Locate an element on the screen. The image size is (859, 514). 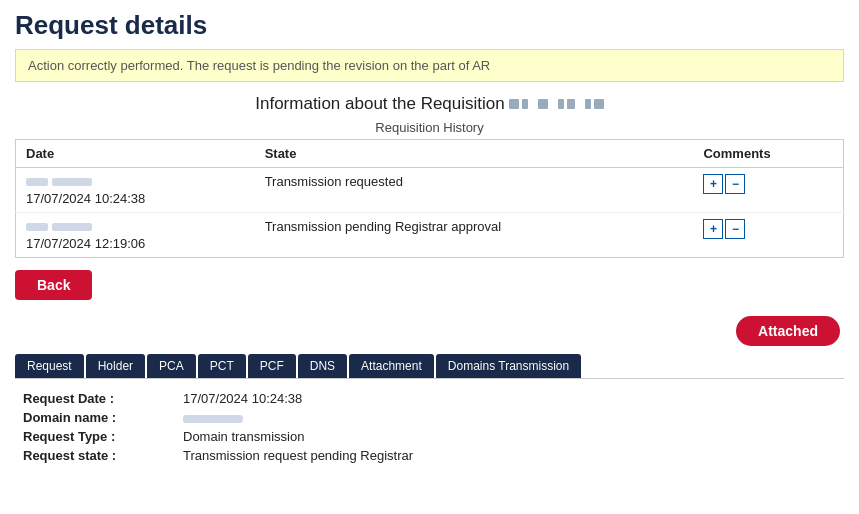
cell-date: 17/07/2024 10:24:38 is located at coordinates (136, 190).